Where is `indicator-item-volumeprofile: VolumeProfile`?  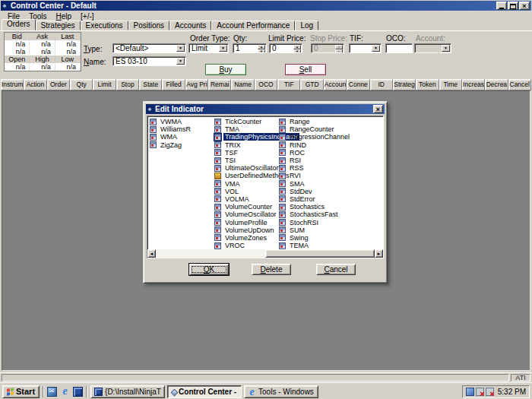 indicator-item-volumeprofile: VolumeProfile is located at coordinates (246, 222).